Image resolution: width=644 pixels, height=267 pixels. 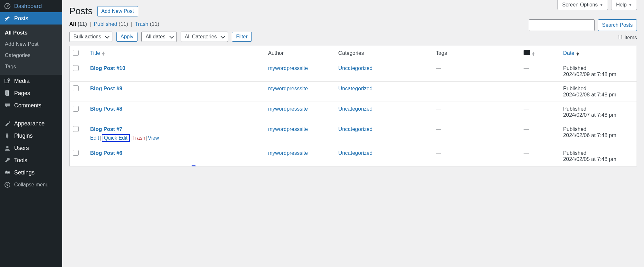 I want to click on row-action-trash: Trash, so click(x=139, y=138).